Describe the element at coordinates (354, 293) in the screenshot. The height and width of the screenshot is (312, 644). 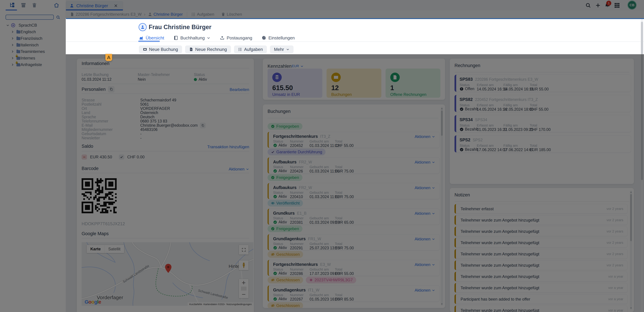
I see `booking-card: GrundlagenkursIT1_W AktionenStatusNummer…` at that location.